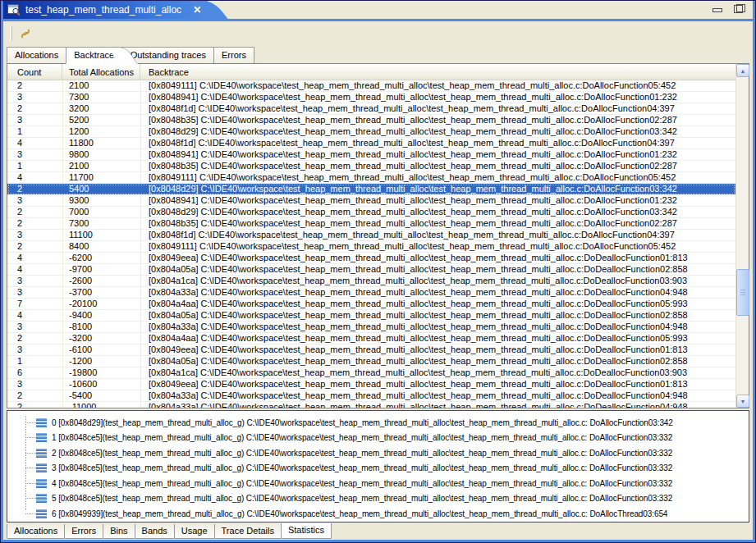 This screenshot has height=543, width=756. What do you see at coordinates (378, 484) in the screenshot?
I see `stack-frame-item: 4 [0x8048ce5](test_heap_mem_thread_multi…` at bounding box center [378, 484].